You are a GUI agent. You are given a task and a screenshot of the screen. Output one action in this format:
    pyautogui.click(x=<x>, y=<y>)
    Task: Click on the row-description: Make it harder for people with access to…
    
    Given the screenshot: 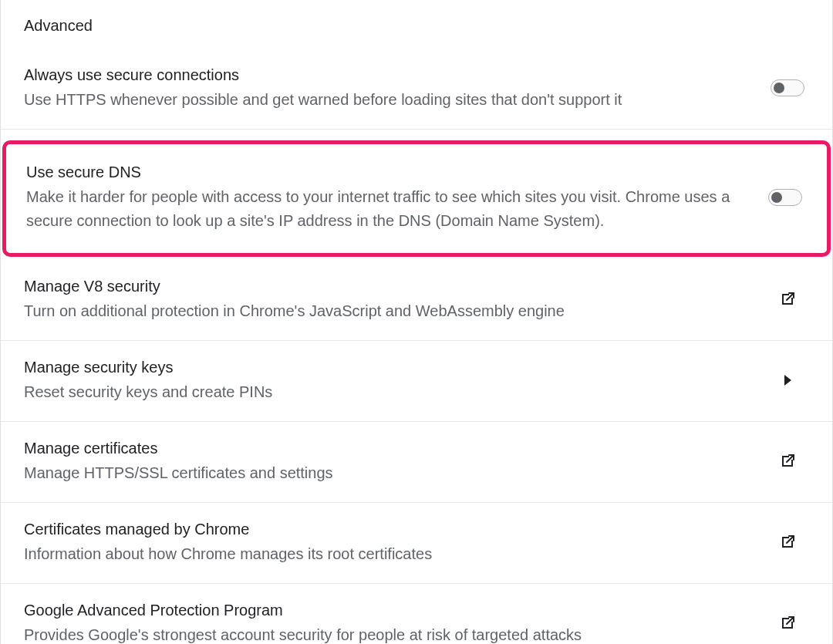 What is the action you would take?
    pyautogui.click(x=379, y=209)
    